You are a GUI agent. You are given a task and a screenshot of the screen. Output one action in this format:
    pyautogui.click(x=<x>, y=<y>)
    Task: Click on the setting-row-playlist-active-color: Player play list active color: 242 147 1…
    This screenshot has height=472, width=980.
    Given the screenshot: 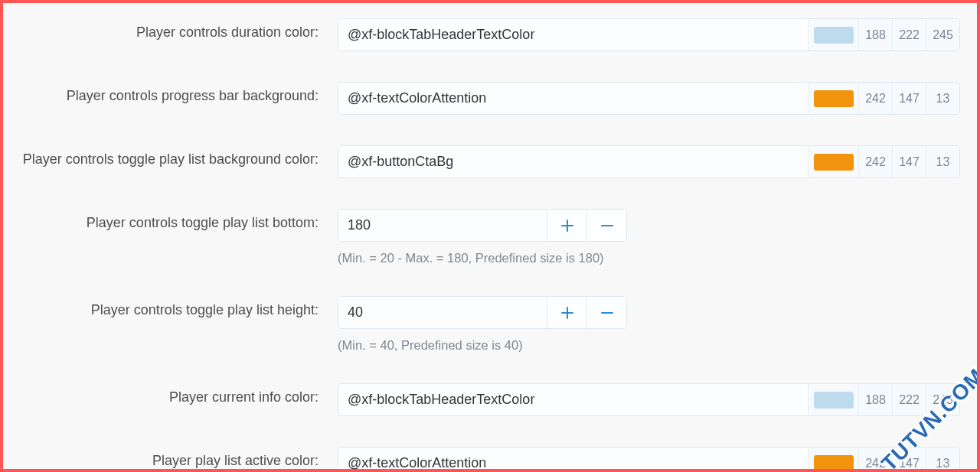 What is the action you would take?
    pyautogui.click(x=490, y=459)
    